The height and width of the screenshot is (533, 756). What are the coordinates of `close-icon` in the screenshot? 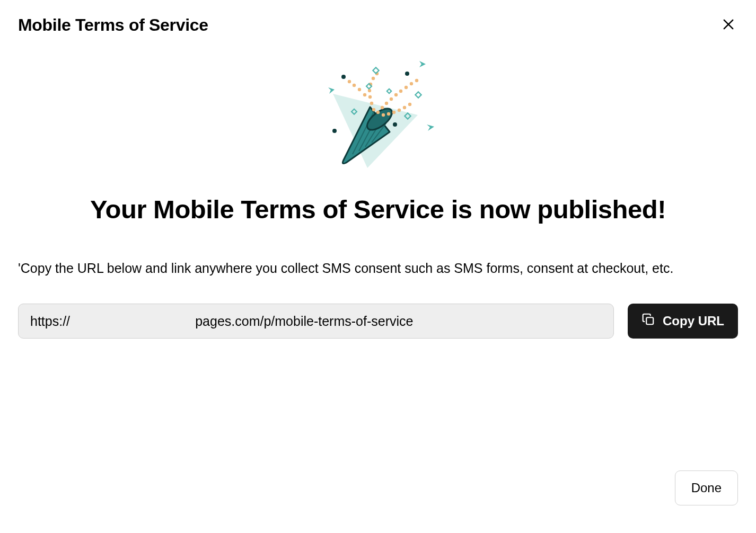 It's located at (728, 25).